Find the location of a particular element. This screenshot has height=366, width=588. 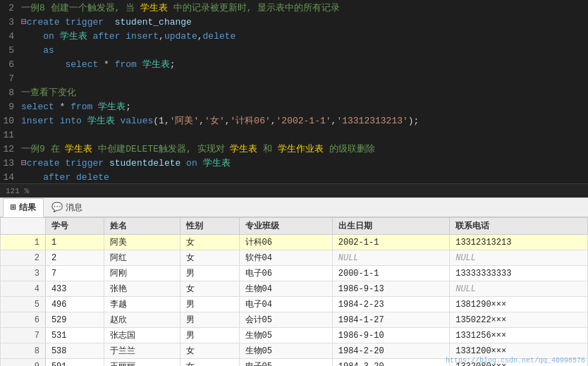

code-line: 6 select * from 学生表; is located at coordinates (294, 65).